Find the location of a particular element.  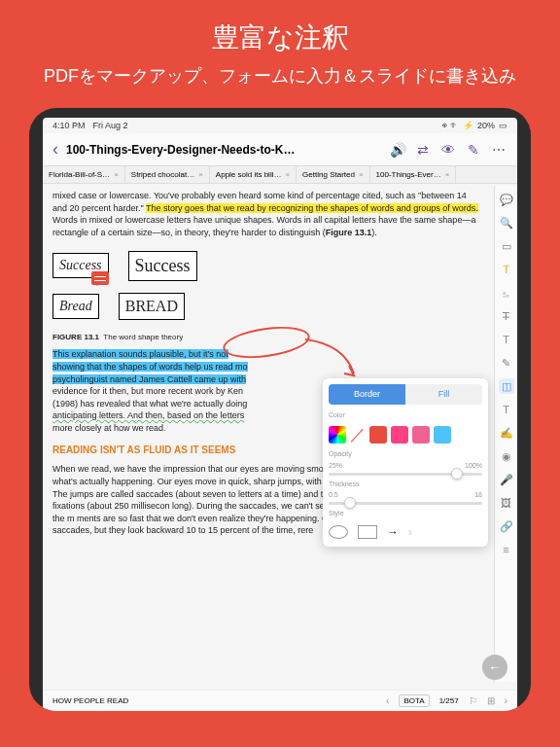

underline-icon: ⎁ is located at coordinates (507, 293).